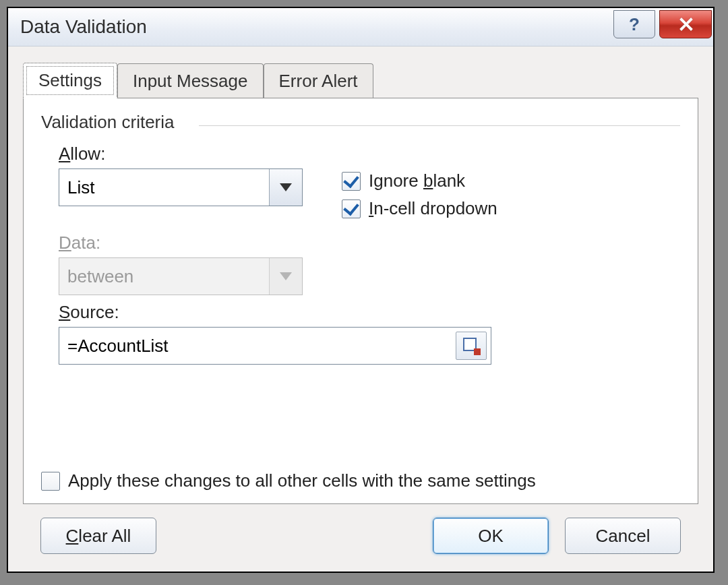 Image resolution: width=728 pixels, height=585 pixels. Describe the element at coordinates (70, 80) in the screenshot. I see `tab-label: Settings` at that location.